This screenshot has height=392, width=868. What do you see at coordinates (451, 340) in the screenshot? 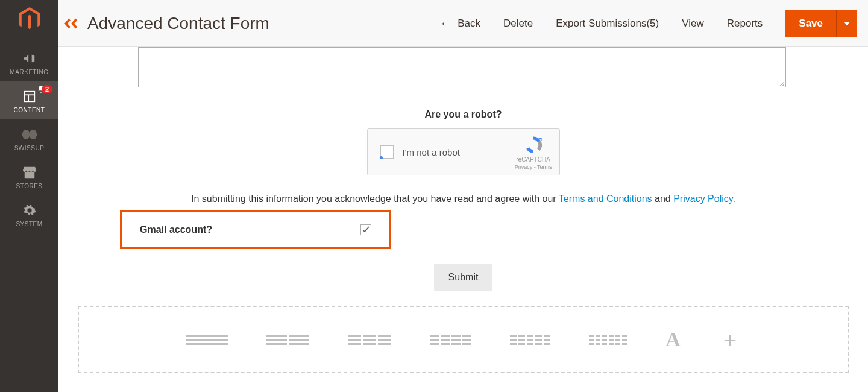
I see `layout-4col-icon` at bounding box center [451, 340].